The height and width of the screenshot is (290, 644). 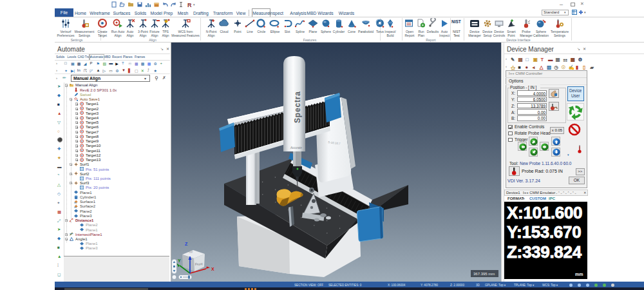 What do you see at coordinates (298, 107) in the screenshot?
I see `svg-text: Spectra` at bounding box center [298, 107].